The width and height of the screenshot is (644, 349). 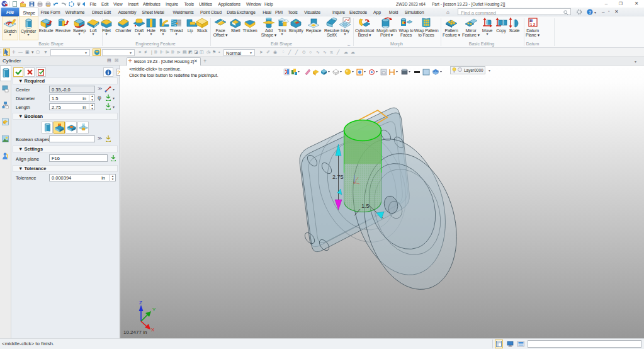 I want to click on svg-text: Y, so click(x=154, y=310).